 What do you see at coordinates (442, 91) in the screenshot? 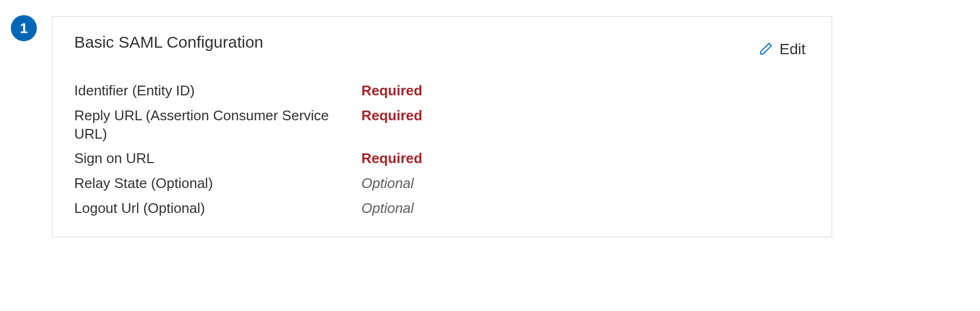
I see `field-row-identifier: Identifier (Entity ID) Required` at bounding box center [442, 91].